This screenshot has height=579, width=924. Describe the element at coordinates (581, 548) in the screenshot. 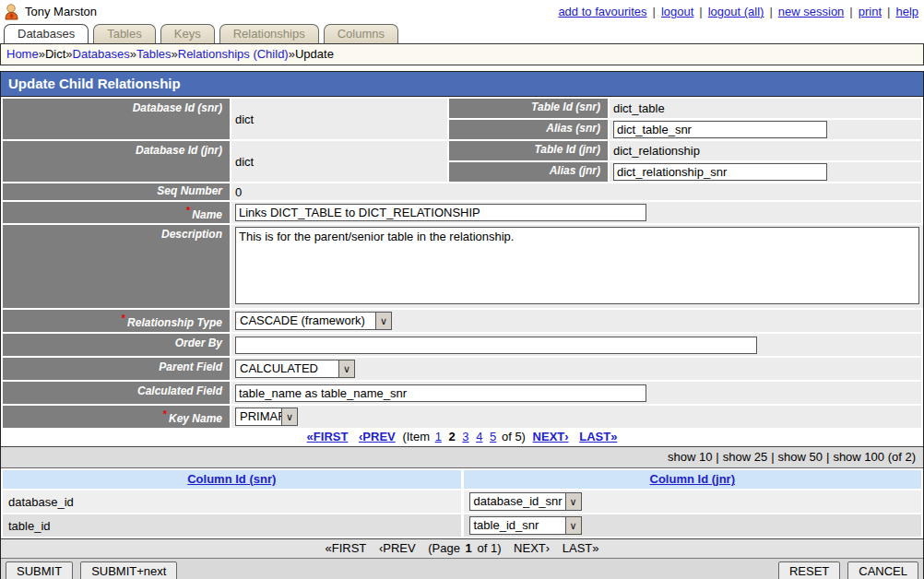

I see `page-last: LAST»` at that location.